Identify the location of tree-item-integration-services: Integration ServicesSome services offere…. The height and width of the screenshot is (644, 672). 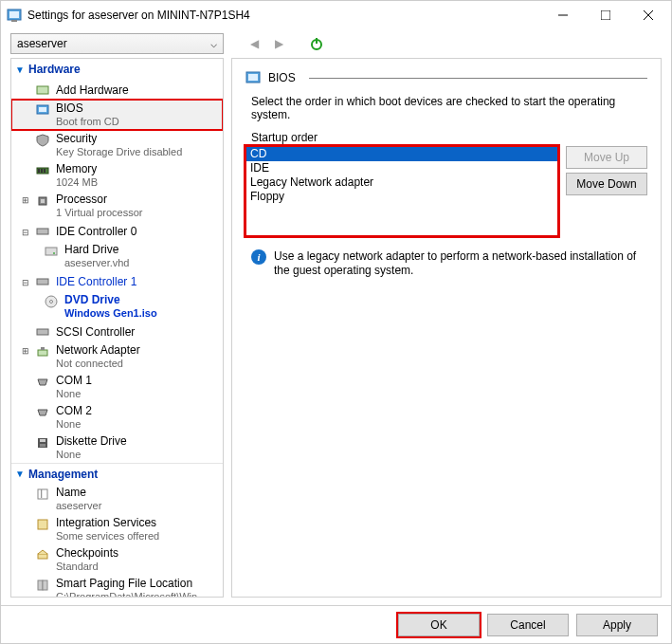
(118, 529).